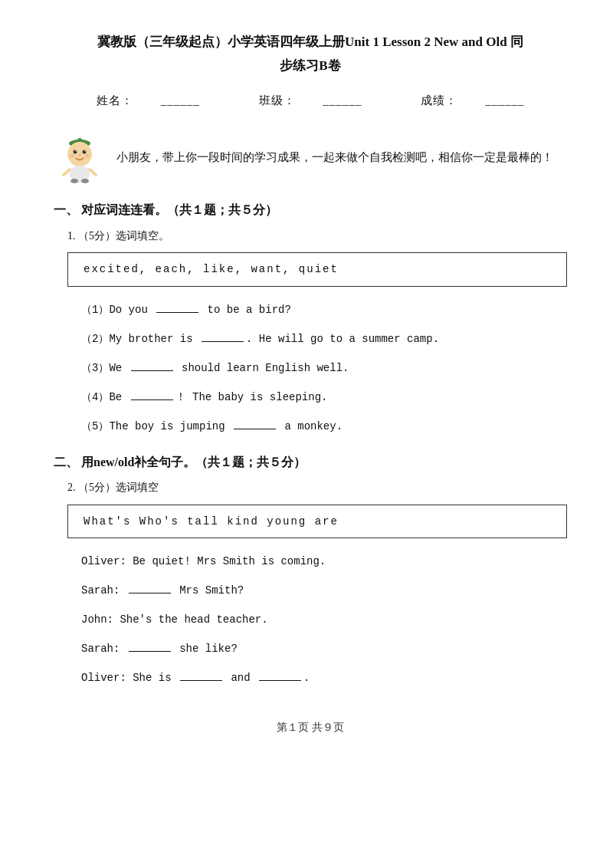 The height and width of the screenshot is (868, 613). Describe the element at coordinates (317, 521) in the screenshot. I see `q2-word-box: What's Who's tall kind young are` at that location.